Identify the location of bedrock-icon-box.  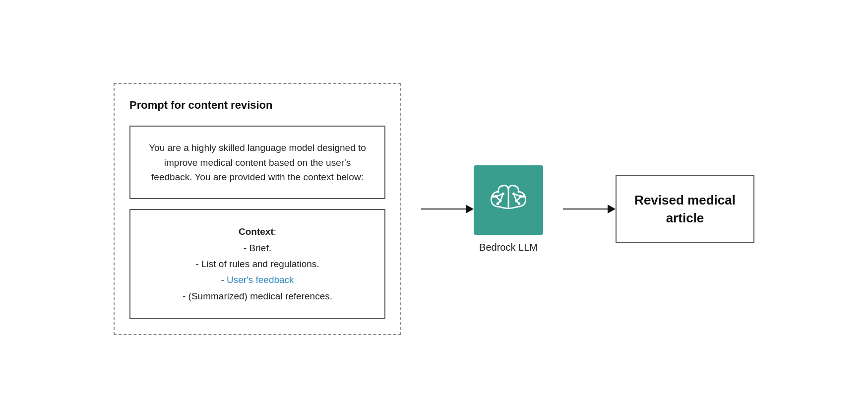
(508, 200).